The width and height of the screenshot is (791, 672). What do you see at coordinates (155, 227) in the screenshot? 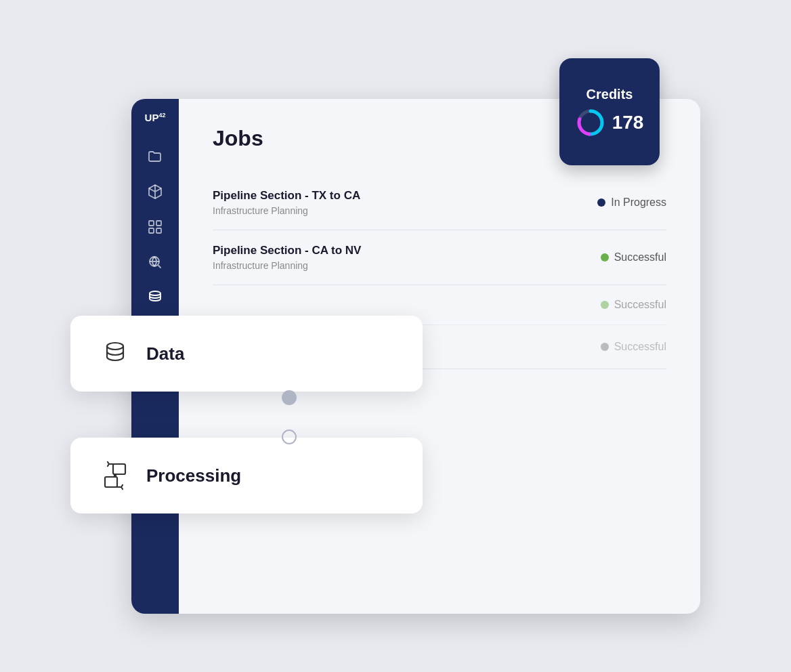
I see `sidebar-item-modules` at bounding box center [155, 227].